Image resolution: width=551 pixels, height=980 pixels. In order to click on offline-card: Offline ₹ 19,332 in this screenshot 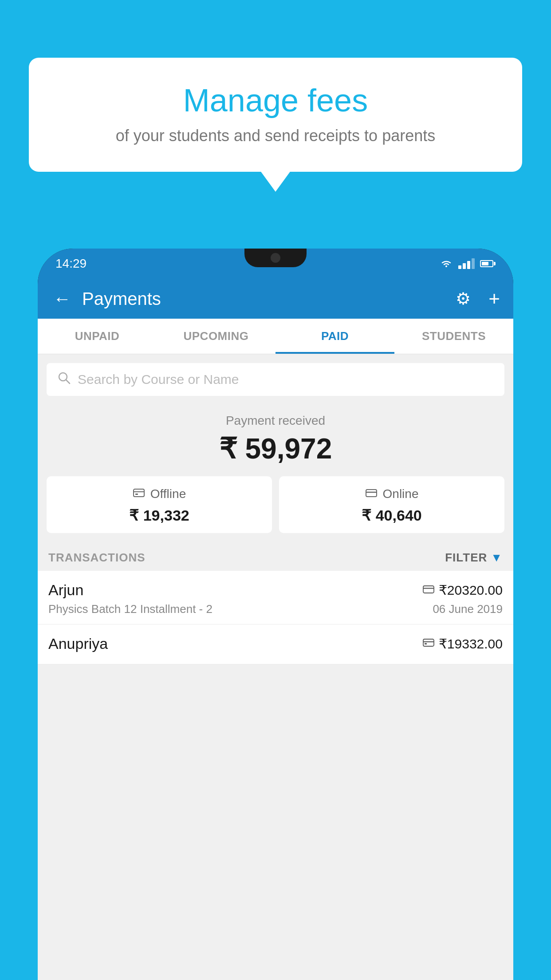, I will do `click(159, 505)`.